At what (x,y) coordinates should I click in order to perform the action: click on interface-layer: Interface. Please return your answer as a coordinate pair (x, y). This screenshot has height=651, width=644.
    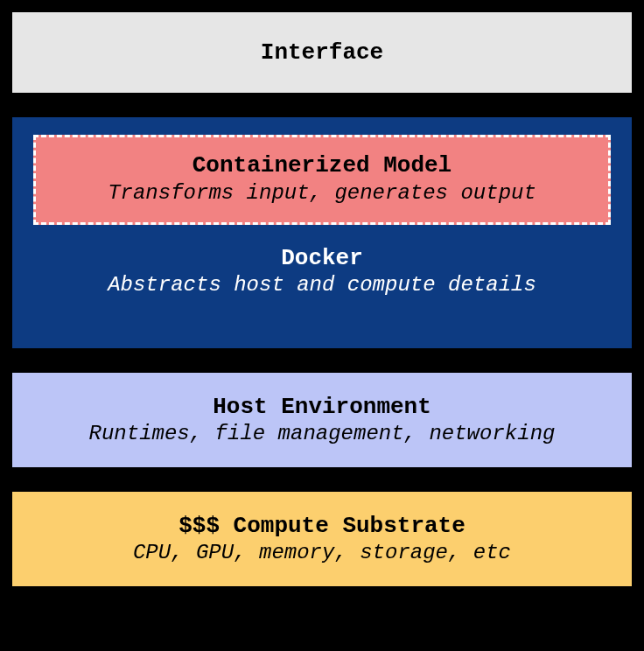
    Looking at the image, I should click on (322, 52).